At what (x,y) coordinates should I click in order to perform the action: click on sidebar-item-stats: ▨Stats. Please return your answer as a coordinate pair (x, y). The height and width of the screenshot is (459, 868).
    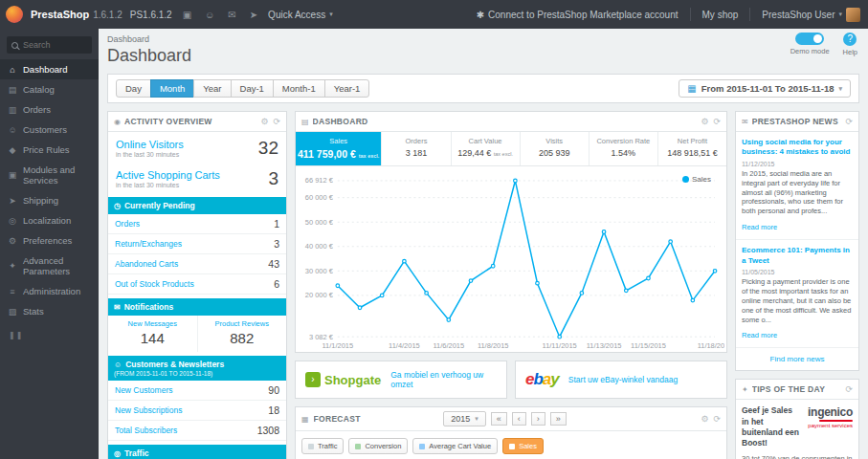
    Looking at the image, I should click on (50, 312).